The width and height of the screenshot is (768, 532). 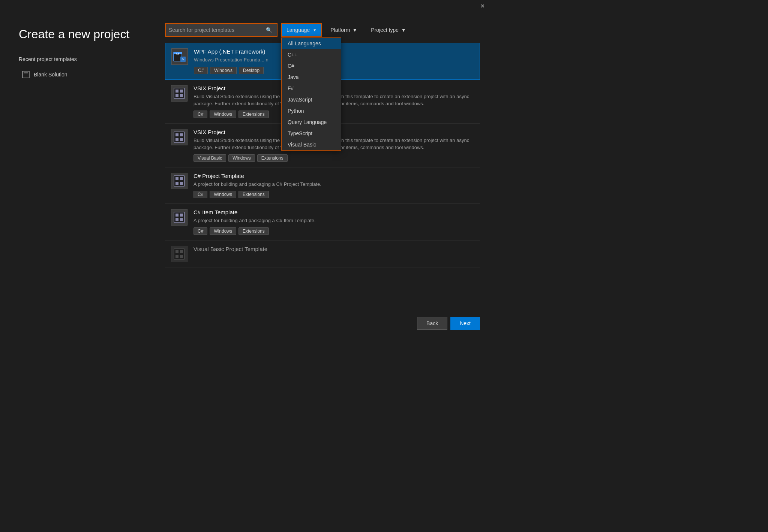 What do you see at coordinates (221, 30) in the screenshot?
I see `search-box: 🔍` at bounding box center [221, 30].